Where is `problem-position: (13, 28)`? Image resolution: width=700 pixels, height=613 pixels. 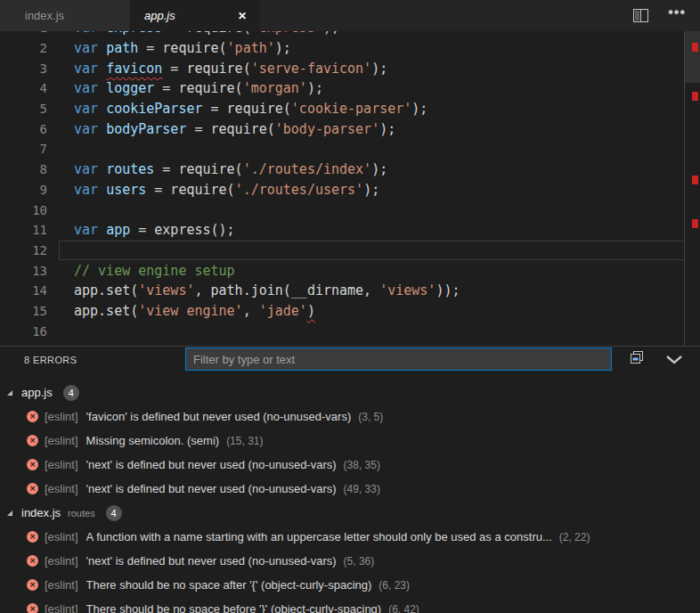
problem-position: (13, 28) is located at coordinates (244, 441).